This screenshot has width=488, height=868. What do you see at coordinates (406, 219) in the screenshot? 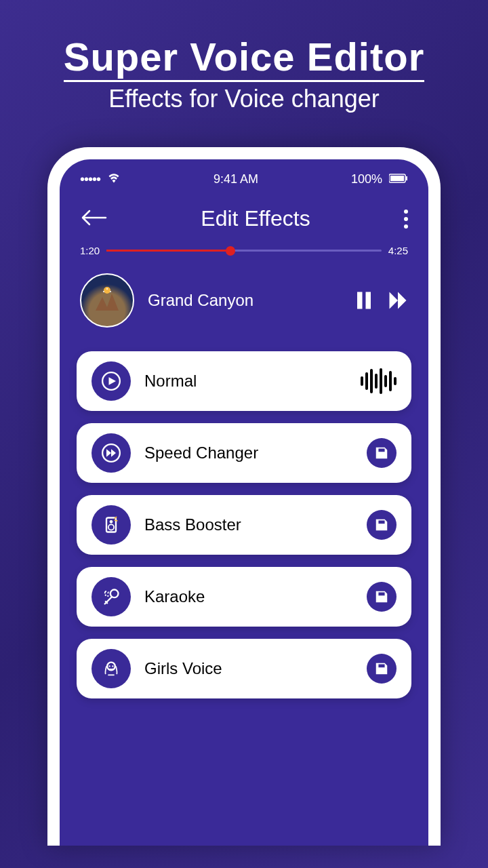
I see `menu-button` at bounding box center [406, 219].